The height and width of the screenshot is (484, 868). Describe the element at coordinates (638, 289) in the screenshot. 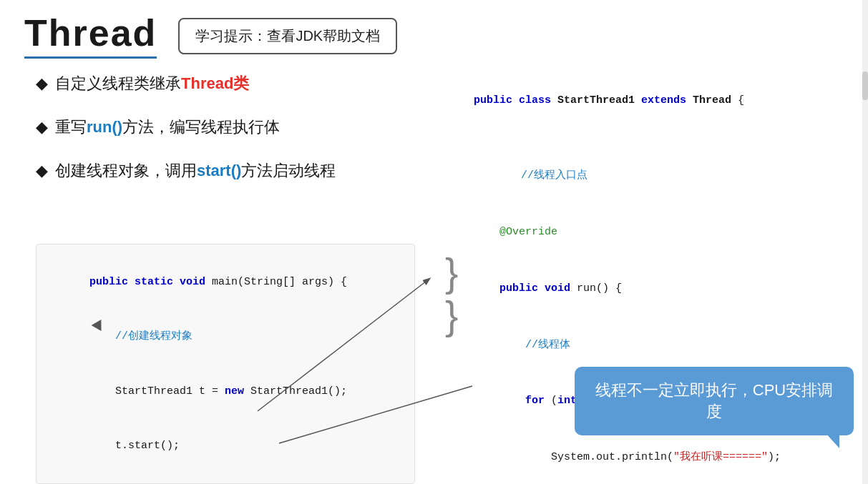

I see `rcode-line-run: public void run() {` at that location.